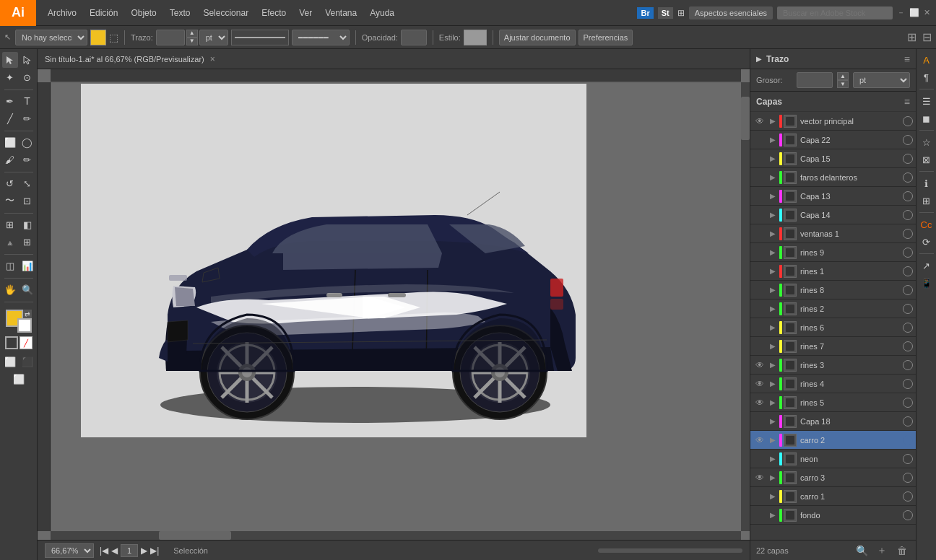  Describe the element at coordinates (833, 290) in the screenshot. I see `layer-item: · ▶ rines 8` at that location.